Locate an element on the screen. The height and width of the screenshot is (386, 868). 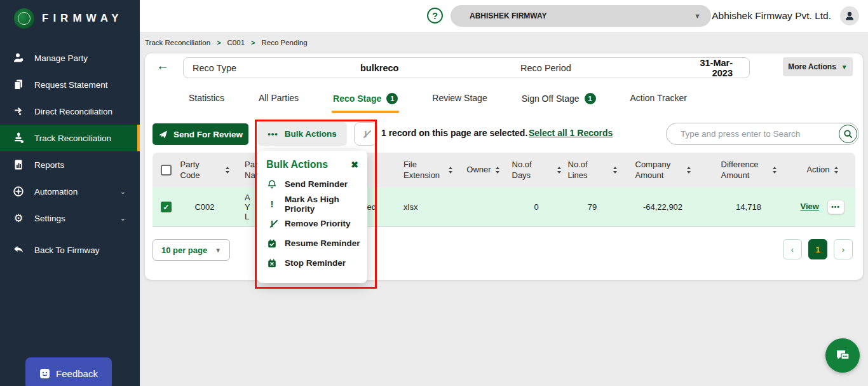
sidebar-item-label: Track Reconciliation is located at coordinates (72, 139).